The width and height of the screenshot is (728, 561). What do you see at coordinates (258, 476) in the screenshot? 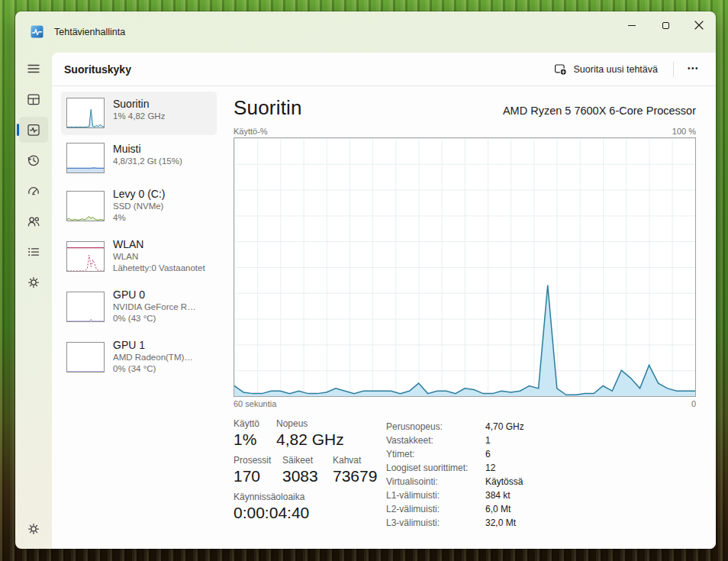
I see `processes-count: 170` at bounding box center [258, 476].